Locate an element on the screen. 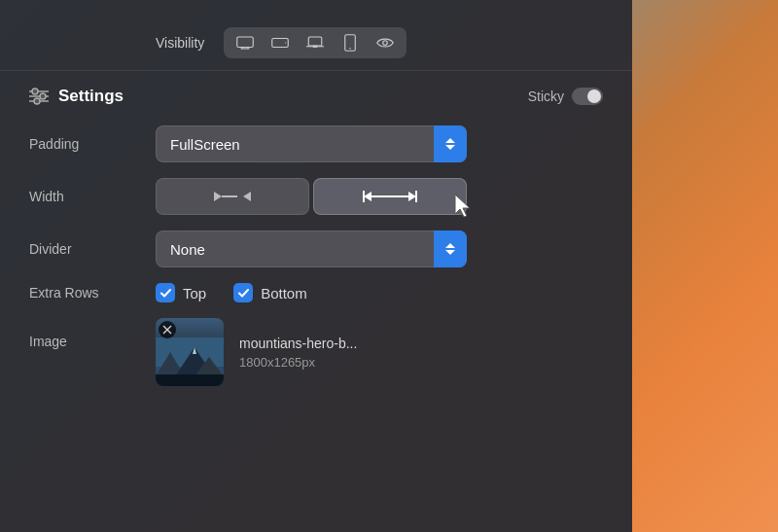 The height and width of the screenshot is (532, 778). settings-header: Settings Sticky is located at coordinates (316, 96).